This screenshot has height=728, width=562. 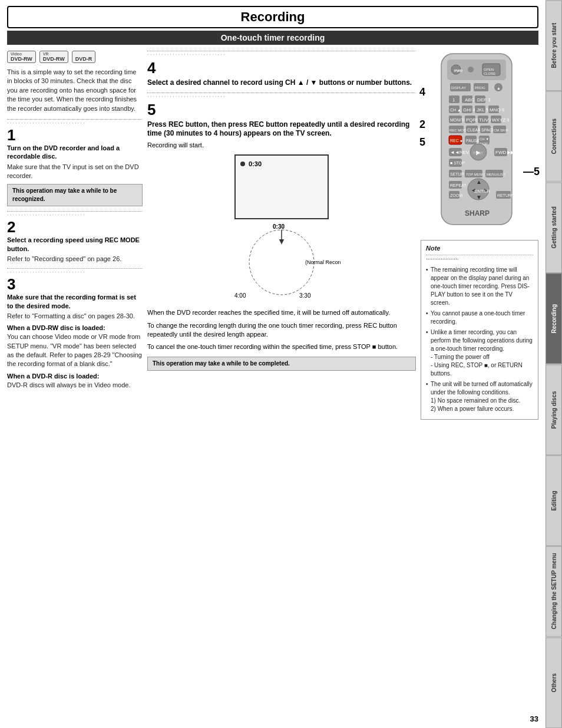 What do you see at coordinates (75, 237) in the screenshot?
I see `step-2: ···························· 2 Select a …` at bounding box center [75, 237].